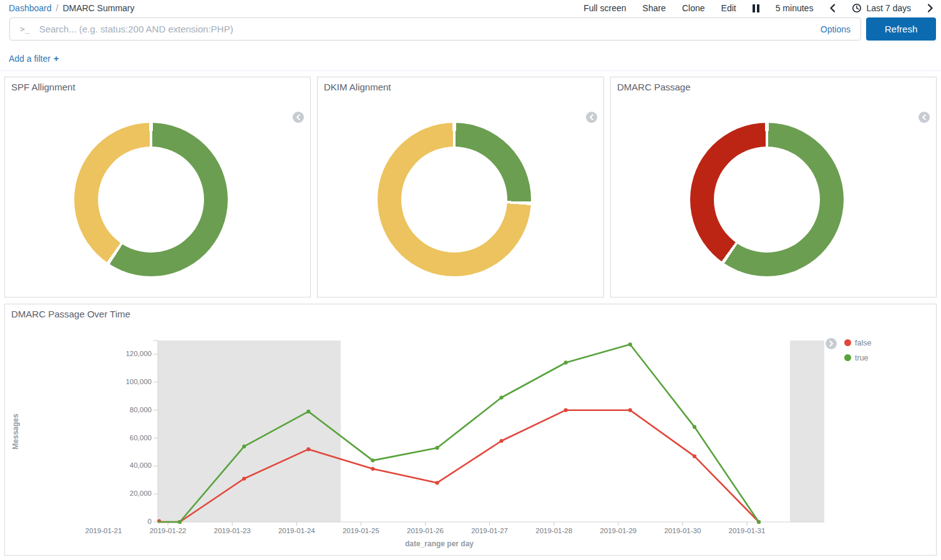  I want to click on refresh-interval-button: 5 minutes, so click(795, 8).